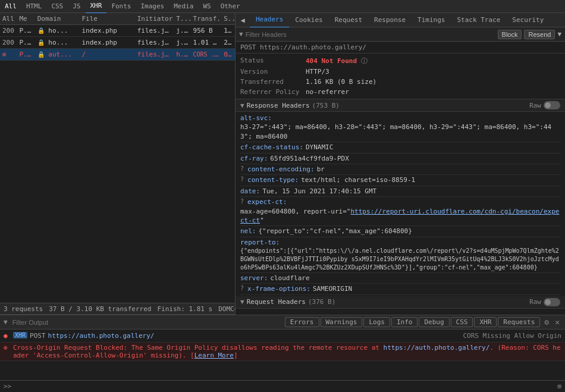 The image size is (565, 392). I want to click on nav-fonts: Fonts, so click(121, 7).